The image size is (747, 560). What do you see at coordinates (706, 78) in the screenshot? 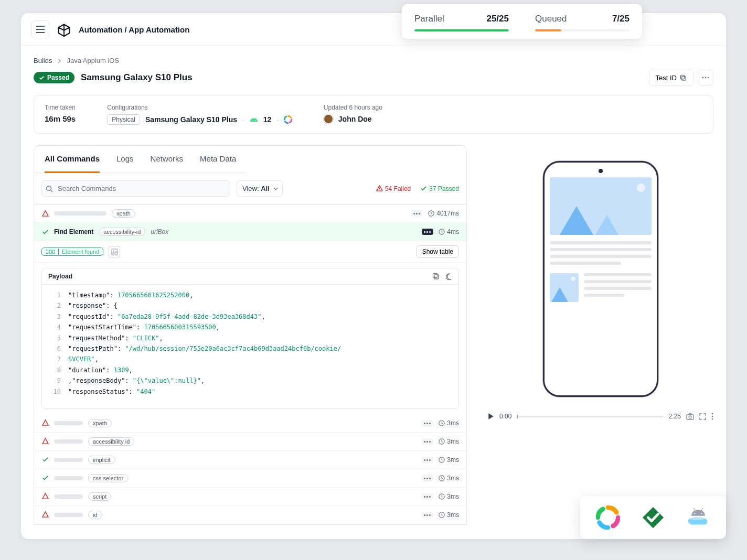
I see `more-actions-button` at bounding box center [706, 78].